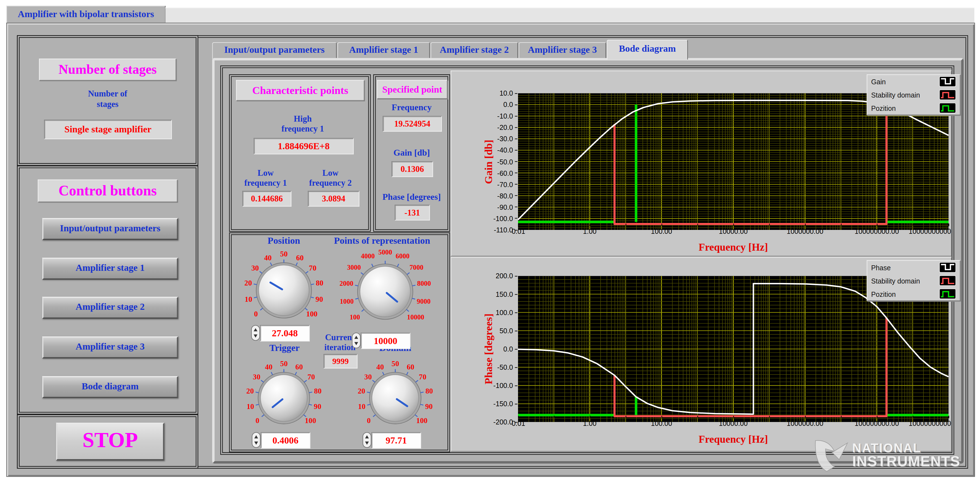  I want to click on tab-bode-diagram: Bode diagram, so click(648, 50).